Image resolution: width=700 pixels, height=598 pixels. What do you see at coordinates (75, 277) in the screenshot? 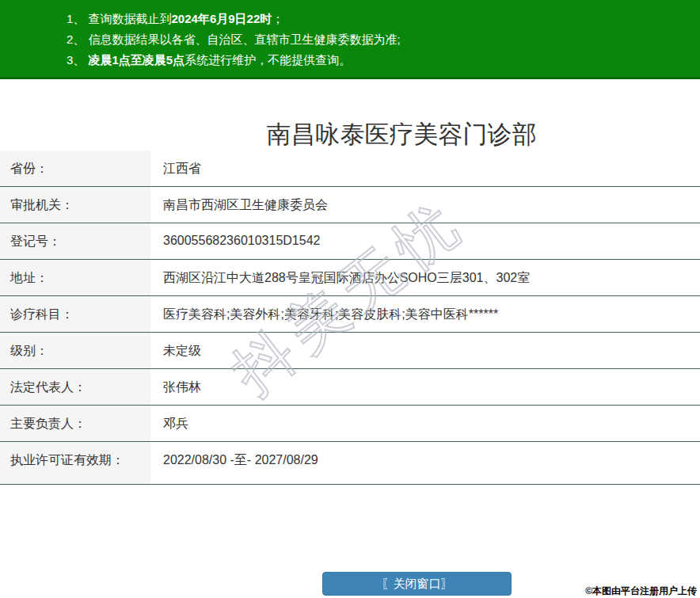
I see `row-label: 地址：` at bounding box center [75, 277].